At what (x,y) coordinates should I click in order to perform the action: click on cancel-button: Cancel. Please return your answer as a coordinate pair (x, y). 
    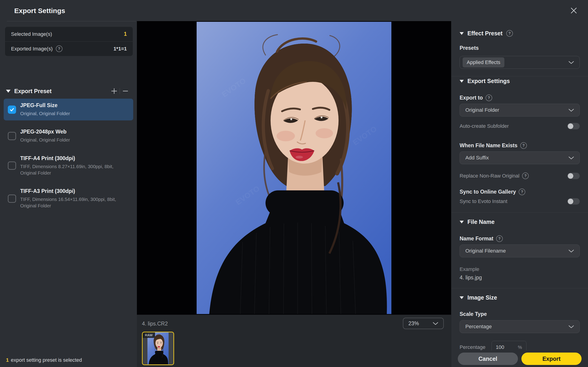
    Looking at the image, I should click on (488, 359).